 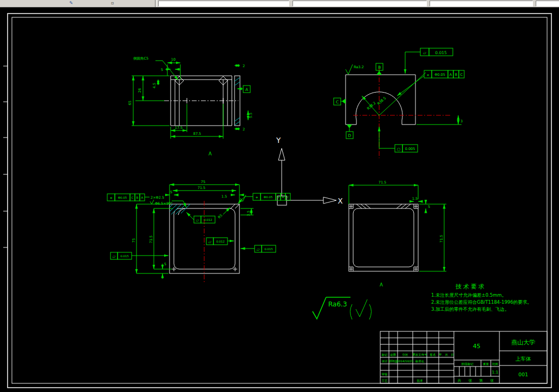 What do you see at coordinates (446, 355) in the screenshot?
I see `col-date: 年、月、日` at bounding box center [446, 355].